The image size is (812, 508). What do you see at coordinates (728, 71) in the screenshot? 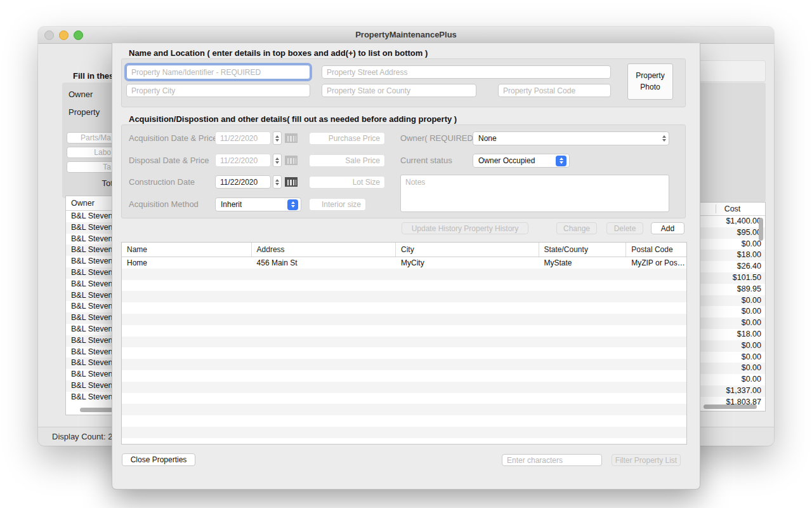
I see `right-top-band` at bounding box center [728, 71].